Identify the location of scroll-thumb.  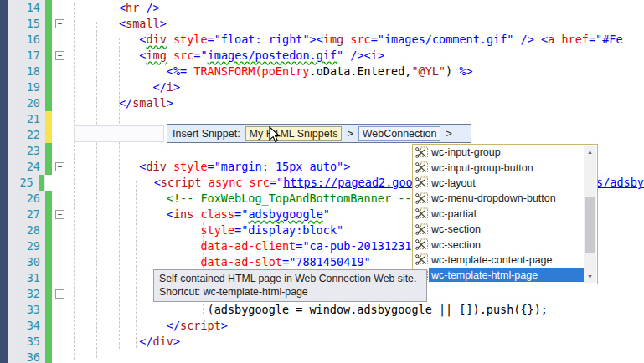
(590, 225).